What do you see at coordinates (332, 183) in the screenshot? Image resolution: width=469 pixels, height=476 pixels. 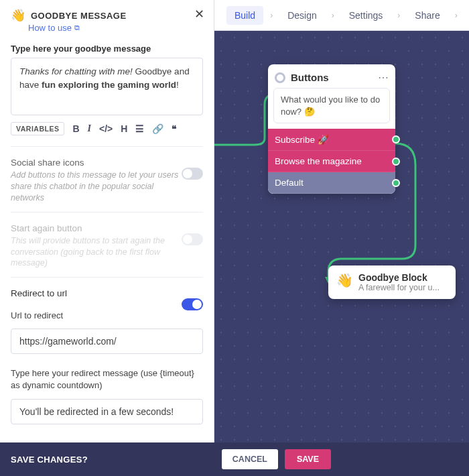 I see `option-default: Default` at bounding box center [332, 183].